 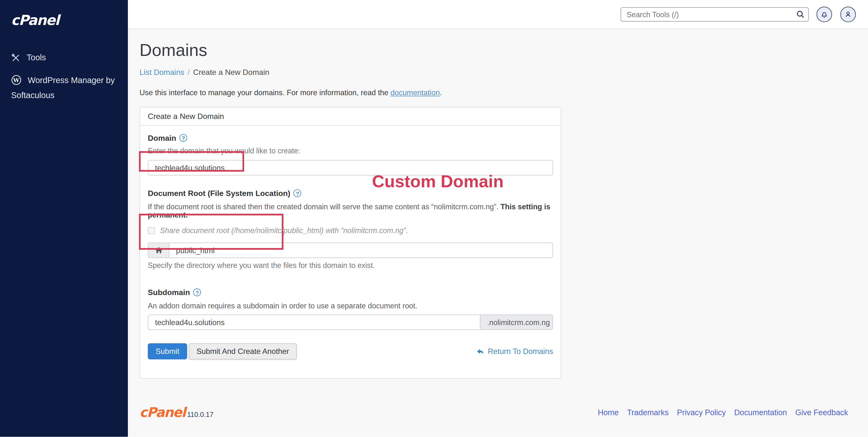 I want to click on sidebar-item-label: Tools, so click(x=36, y=57).